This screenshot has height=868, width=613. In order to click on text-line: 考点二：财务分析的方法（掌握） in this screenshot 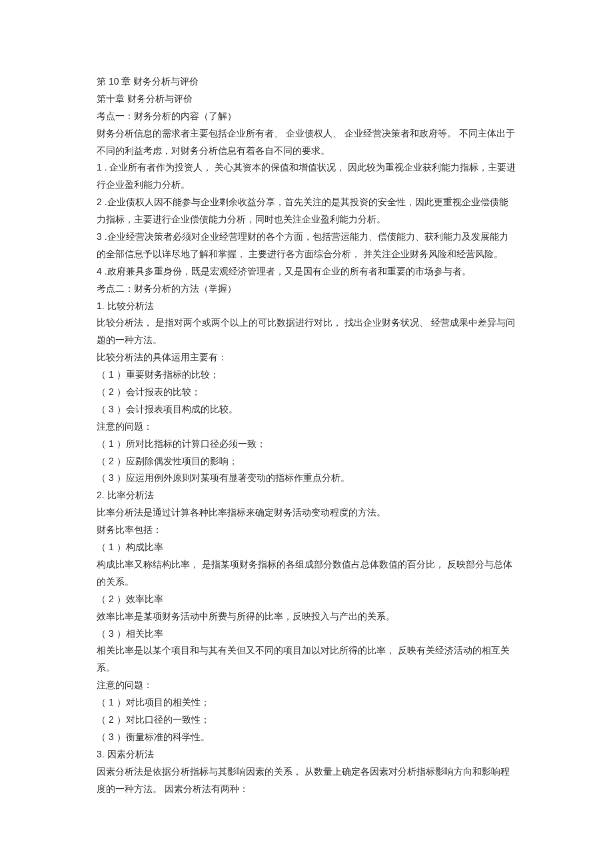, I will do `click(306, 289)`.